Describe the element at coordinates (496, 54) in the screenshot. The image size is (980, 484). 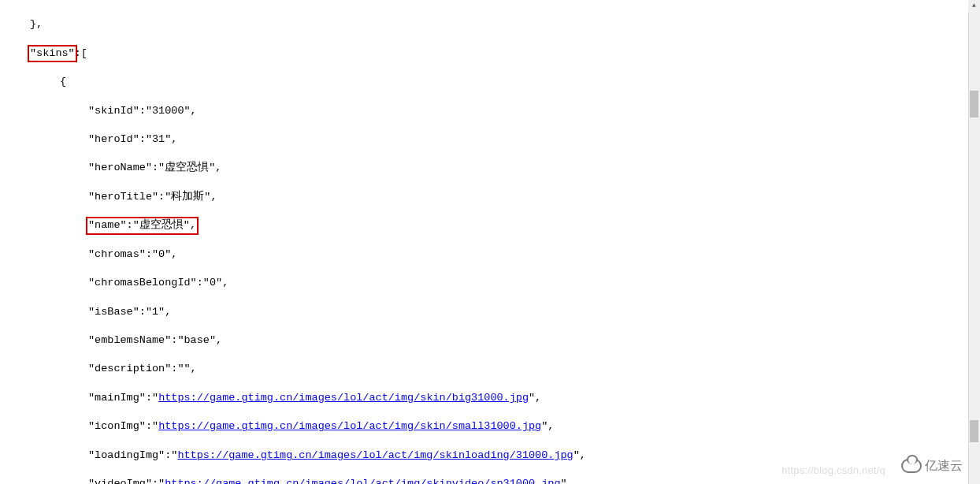
I see `code-line: "skins":[` at that location.